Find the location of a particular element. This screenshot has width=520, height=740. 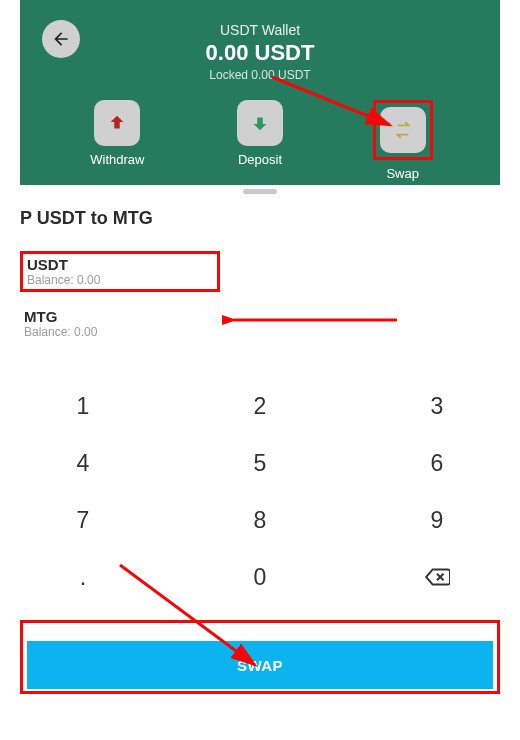

swap-icon is located at coordinates (403, 130).